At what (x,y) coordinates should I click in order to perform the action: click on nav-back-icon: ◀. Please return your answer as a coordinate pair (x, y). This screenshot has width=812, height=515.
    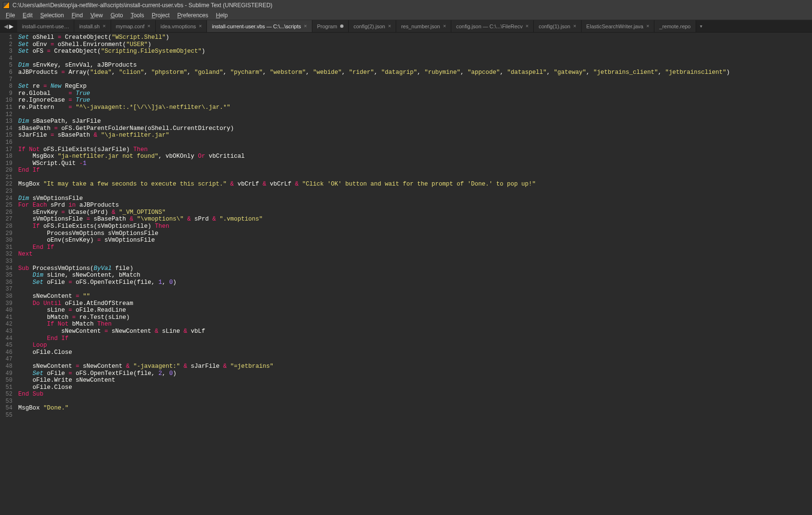
    Looking at the image, I should click on (6, 26).